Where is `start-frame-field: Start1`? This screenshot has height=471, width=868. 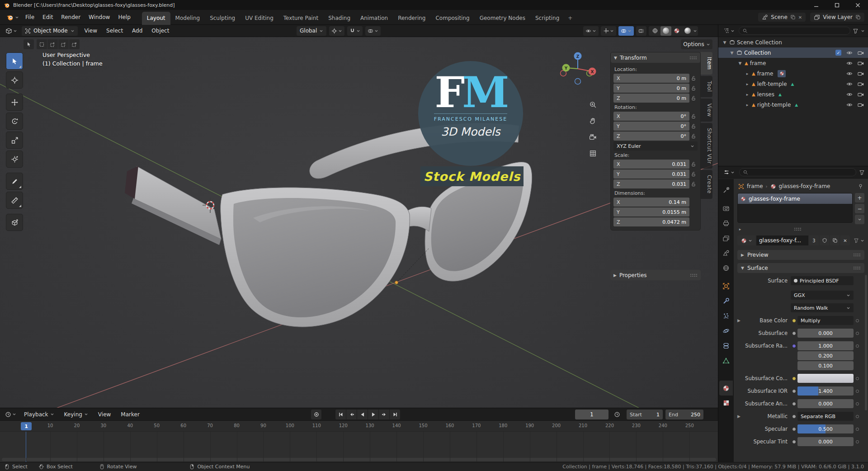
start-frame-field: Start1 is located at coordinates (645, 414).